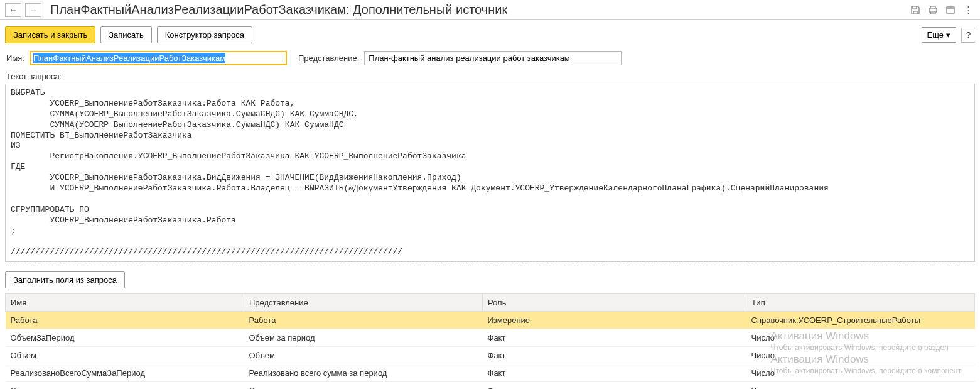 Image resolution: width=980 pixels, height=389 pixels. I want to click on more-label: Еще, so click(935, 35).